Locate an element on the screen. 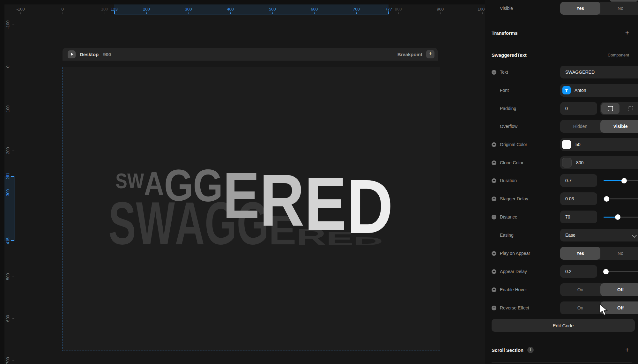  letter-d: D is located at coordinates (370, 207).